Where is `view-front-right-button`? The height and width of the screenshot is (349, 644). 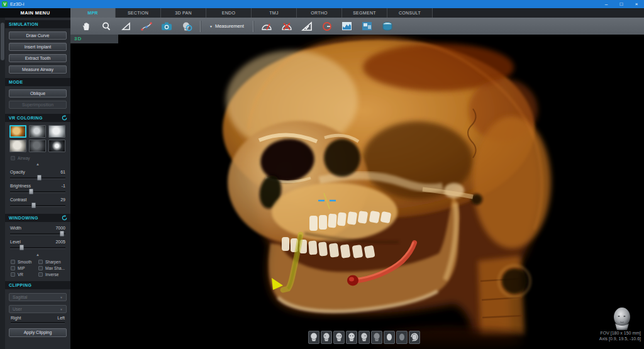 view-front-right-button is located at coordinates (339, 337).